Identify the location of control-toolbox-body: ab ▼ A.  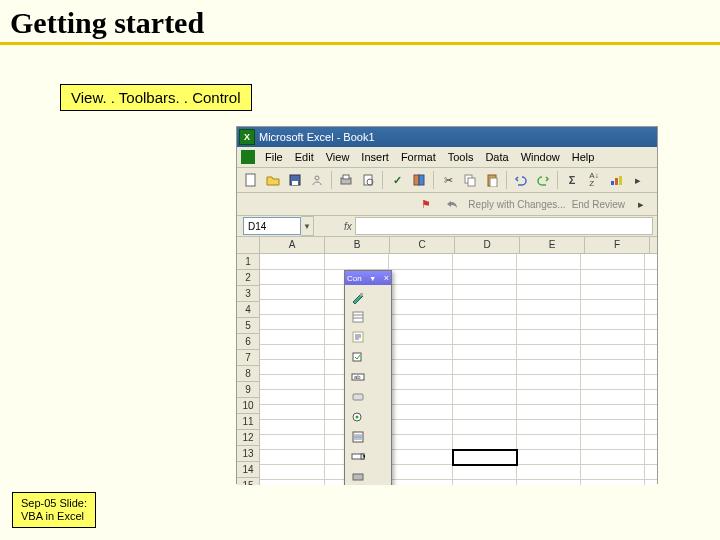
(368, 385).